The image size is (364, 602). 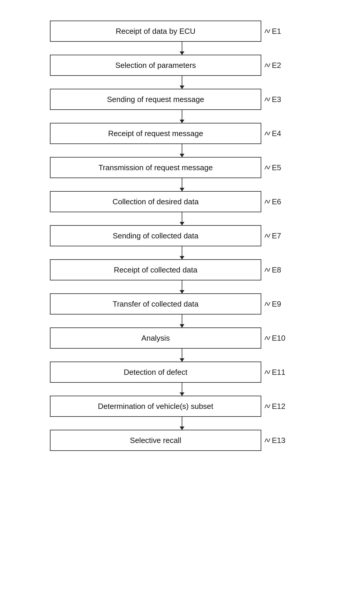 I want to click on step-label-e11: E11, so click(x=275, y=372).